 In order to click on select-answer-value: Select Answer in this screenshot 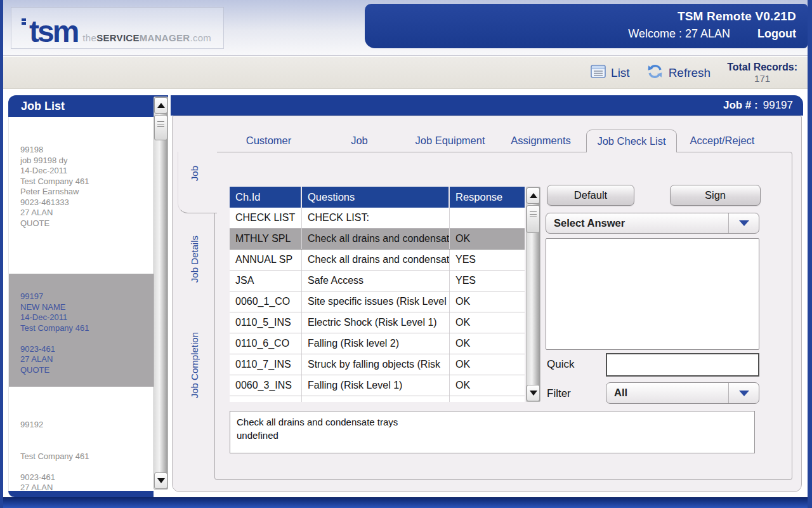, I will do `click(637, 224)`.